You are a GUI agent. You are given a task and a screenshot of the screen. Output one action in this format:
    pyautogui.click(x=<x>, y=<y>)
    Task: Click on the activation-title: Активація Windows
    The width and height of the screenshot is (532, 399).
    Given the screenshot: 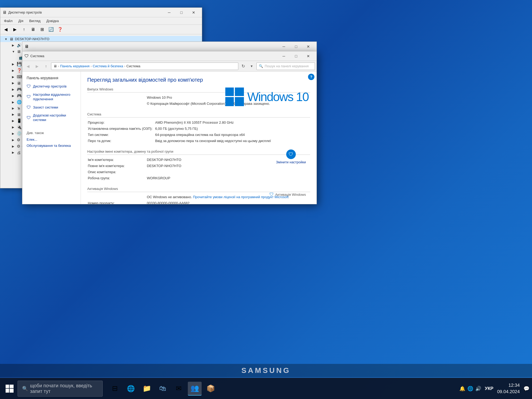 What is the action you would take?
    pyautogui.click(x=199, y=189)
    